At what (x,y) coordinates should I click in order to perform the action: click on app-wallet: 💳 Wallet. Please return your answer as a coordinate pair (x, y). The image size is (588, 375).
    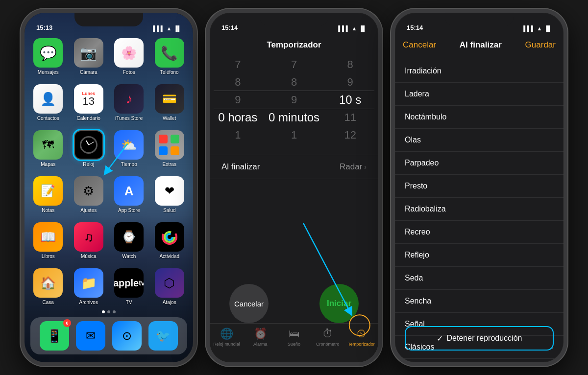
    Looking at the image, I should click on (170, 105).